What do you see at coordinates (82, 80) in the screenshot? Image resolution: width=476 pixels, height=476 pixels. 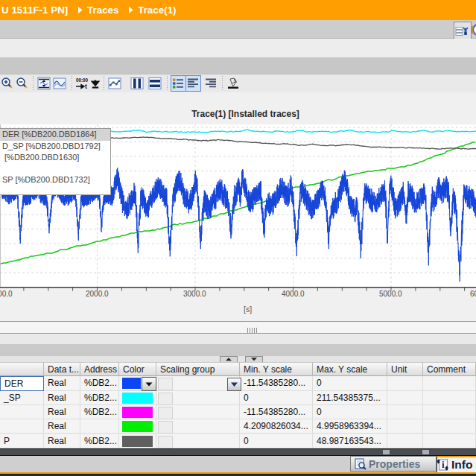 I see `svg-text: 00:00` at bounding box center [82, 80].